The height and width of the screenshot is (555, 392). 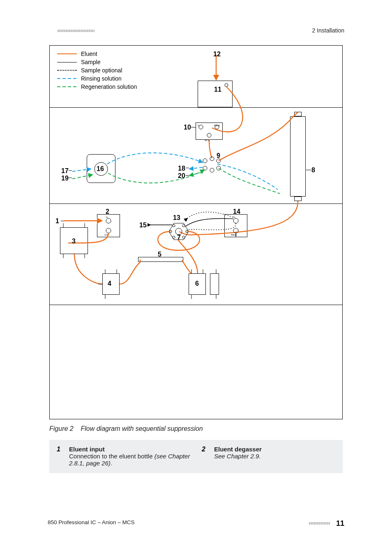 What do you see at coordinates (74, 241) in the screenshot?
I see `callout-3: 3` at bounding box center [74, 241].